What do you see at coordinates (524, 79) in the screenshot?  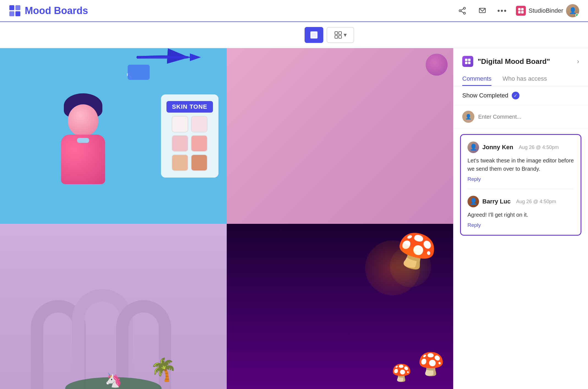 I see `tab-who-has-access: Who has access` at bounding box center [524, 79].